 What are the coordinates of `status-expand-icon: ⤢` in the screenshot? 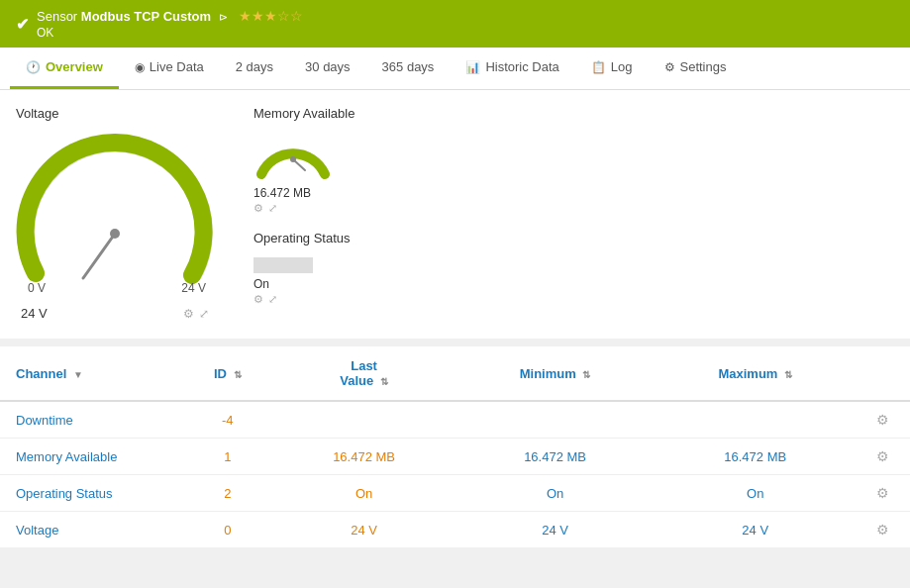 It's located at (273, 299).